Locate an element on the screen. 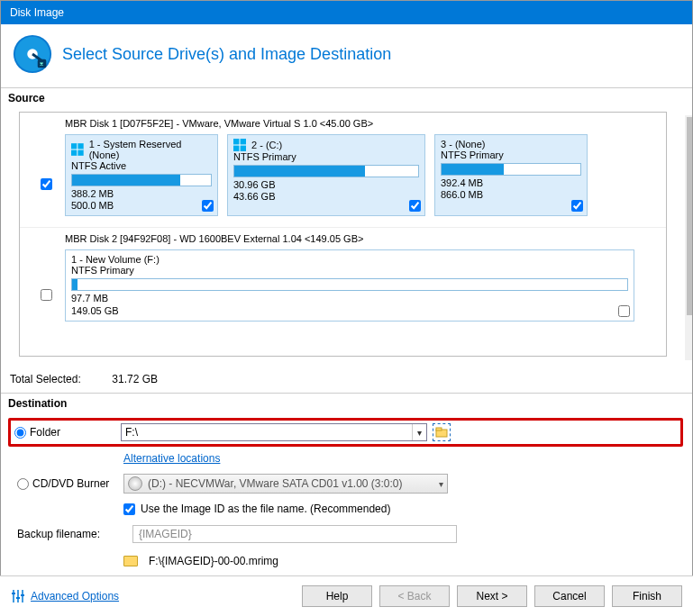 The width and height of the screenshot is (693, 616). folder-path-combo: ▾ is located at coordinates (274, 432).